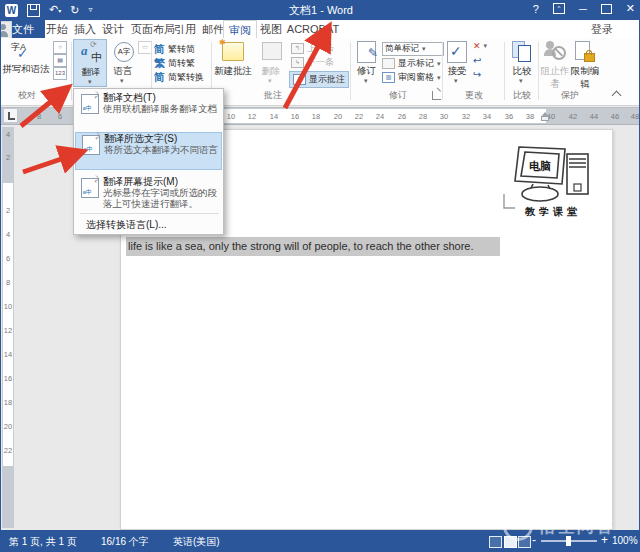  What do you see at coordinates (555, 51) in the screenshot?
I see `block-authors-icon` at bounding box center [555, 51].